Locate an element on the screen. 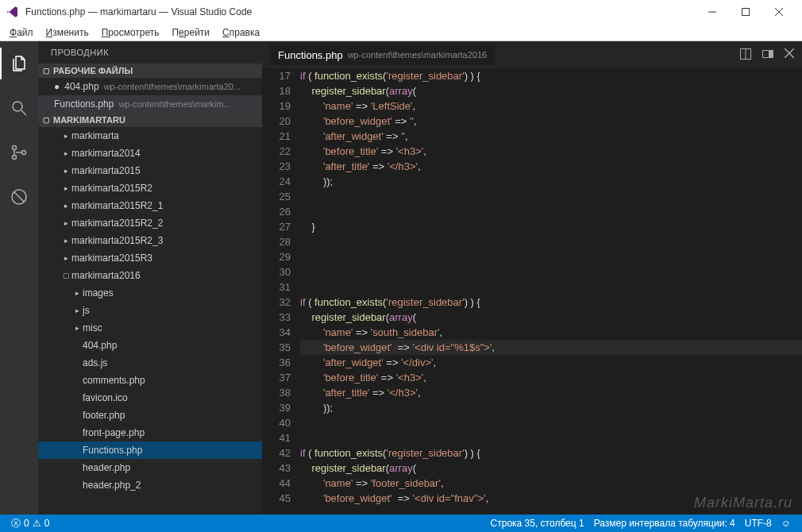 This screenshot has width=802, height=532. menu-item: Файл is located at coordinates (21, 33).